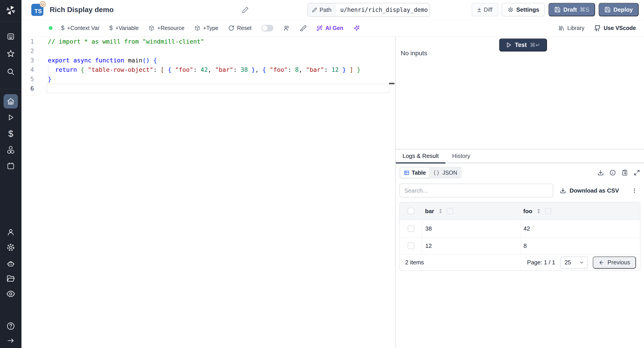 The height and width of the screenshot is (348, 644). I want to click on search-icon, so click(11, 72).